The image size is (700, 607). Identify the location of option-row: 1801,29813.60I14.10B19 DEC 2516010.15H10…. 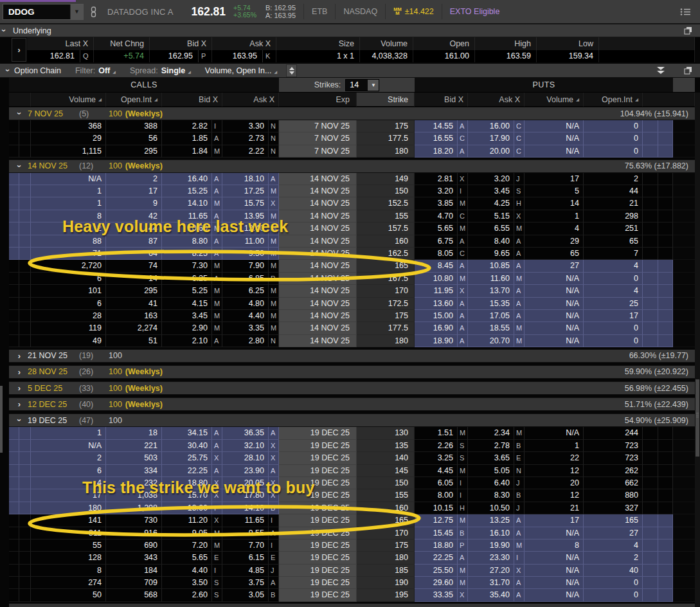
(352, 508).